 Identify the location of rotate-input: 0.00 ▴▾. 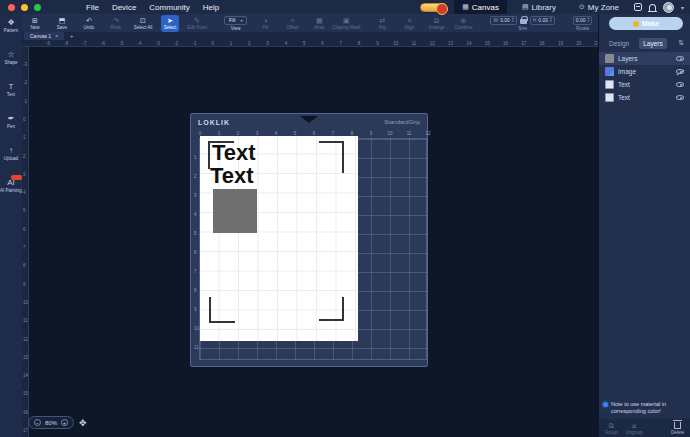
(583, 20).